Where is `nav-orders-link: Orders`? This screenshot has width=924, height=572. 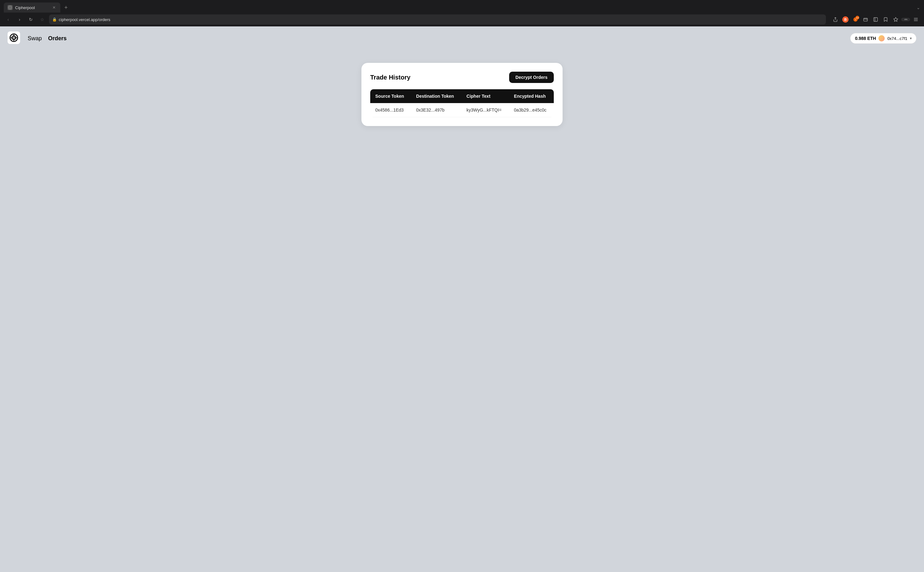
nav-orders-link: Orders is located at coordinates (57, 39).